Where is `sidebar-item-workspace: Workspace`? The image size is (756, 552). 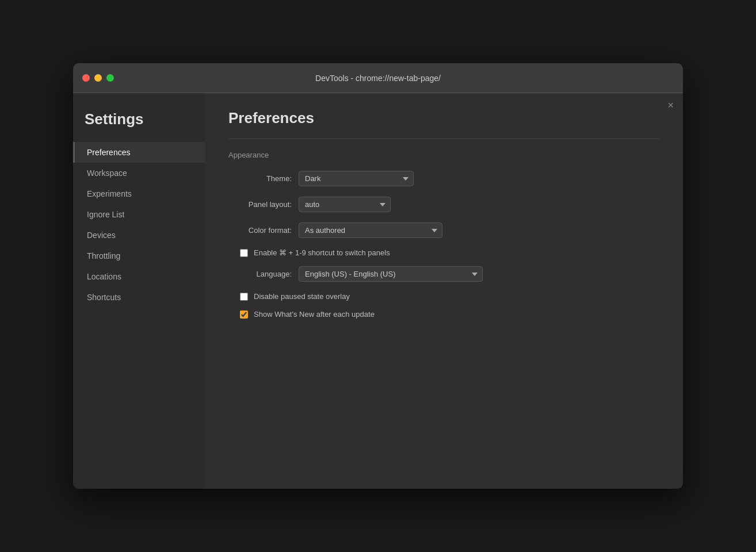
sidebar-item-workspace: Workspace is located at coordinates (139, 173).